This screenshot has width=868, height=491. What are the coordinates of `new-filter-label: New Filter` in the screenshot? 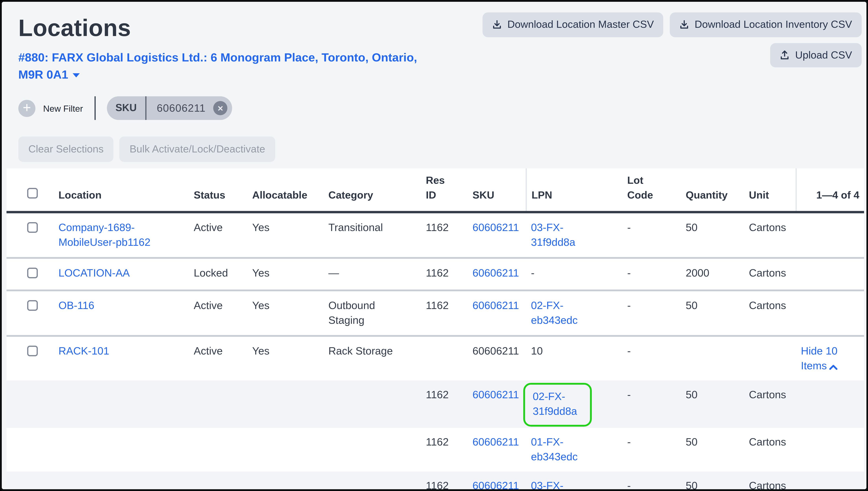 It's located at (63, 108).